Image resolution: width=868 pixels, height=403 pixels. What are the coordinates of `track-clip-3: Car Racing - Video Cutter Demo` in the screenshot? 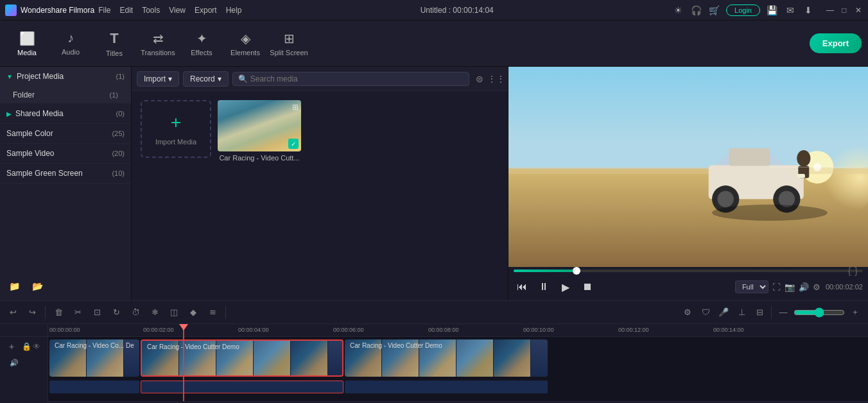 It's located at (446, 358).